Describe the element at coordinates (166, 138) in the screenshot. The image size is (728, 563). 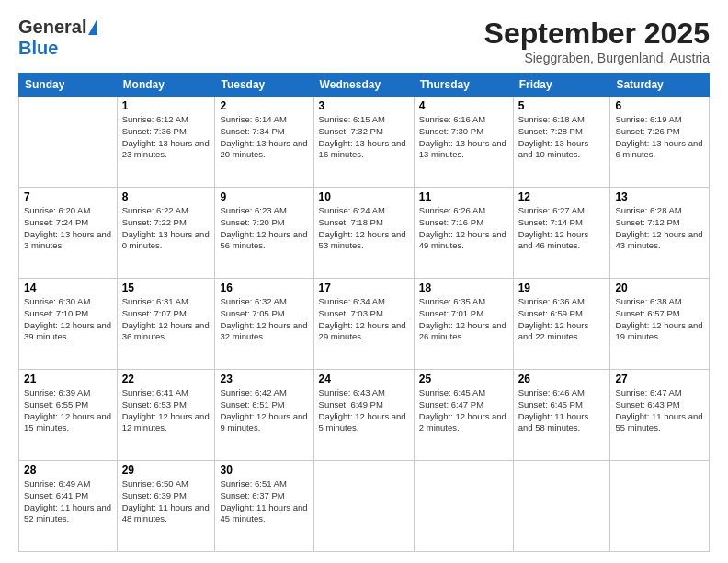
I see `day-info: Sunrise: 6:12 AM Sunset: 7:36 PM Dayligh…` at that location.